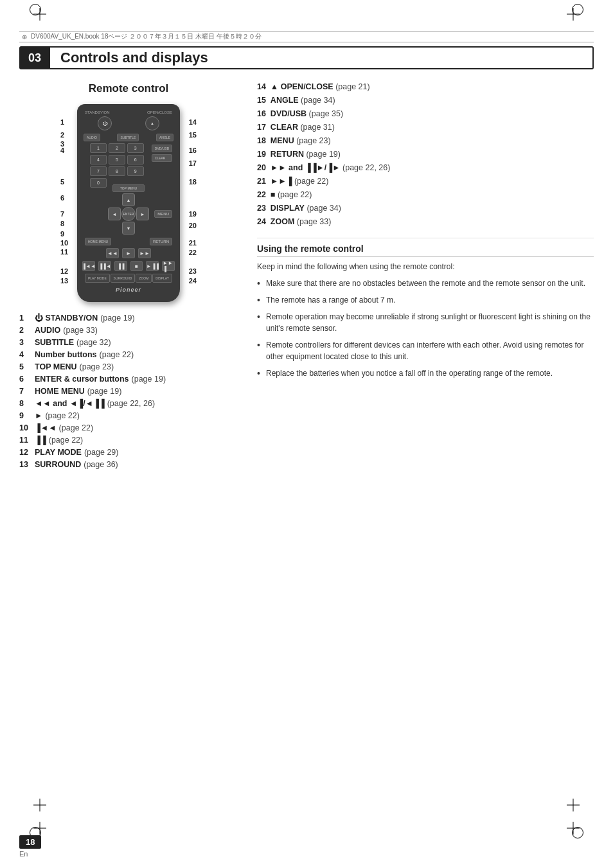 Image resolution: width=613 pixels, height=868 pixels. I want to click on dpad-down: ▼, so click(129, 228).